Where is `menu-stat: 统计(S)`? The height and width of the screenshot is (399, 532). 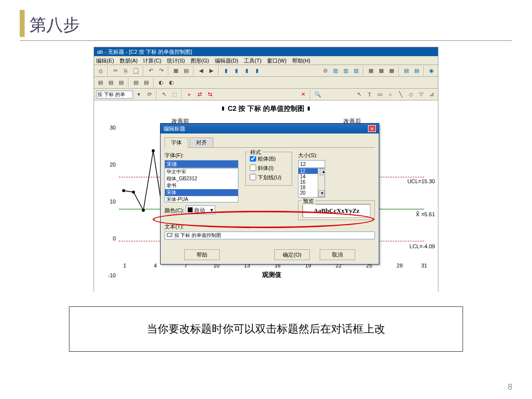
menu-stat: 统计(S) is located at coordinates (176, 61).